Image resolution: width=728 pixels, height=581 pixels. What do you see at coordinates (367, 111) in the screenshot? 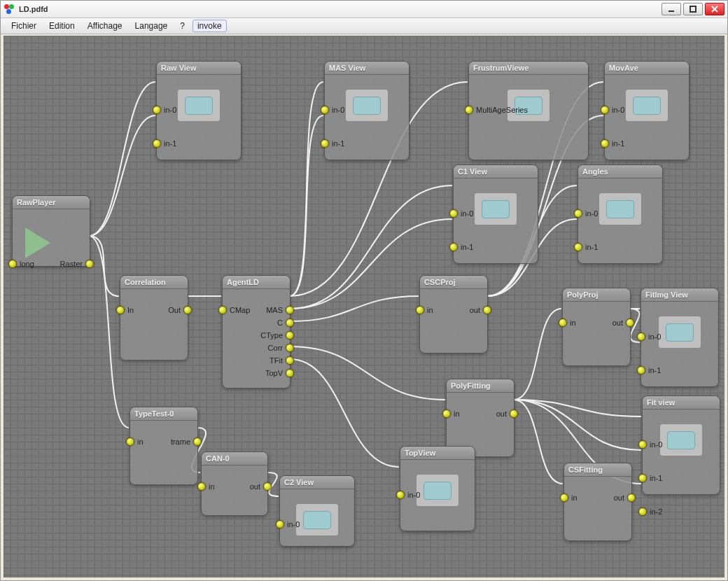
I see `node-MASView: MAS Viewin-0in-1` at bounding box center [367, 111].